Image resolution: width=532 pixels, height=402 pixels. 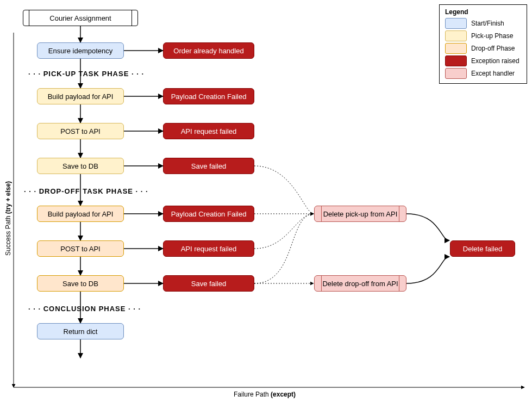 I want to click on text: Start/Finish, so click(x=488, y=23).